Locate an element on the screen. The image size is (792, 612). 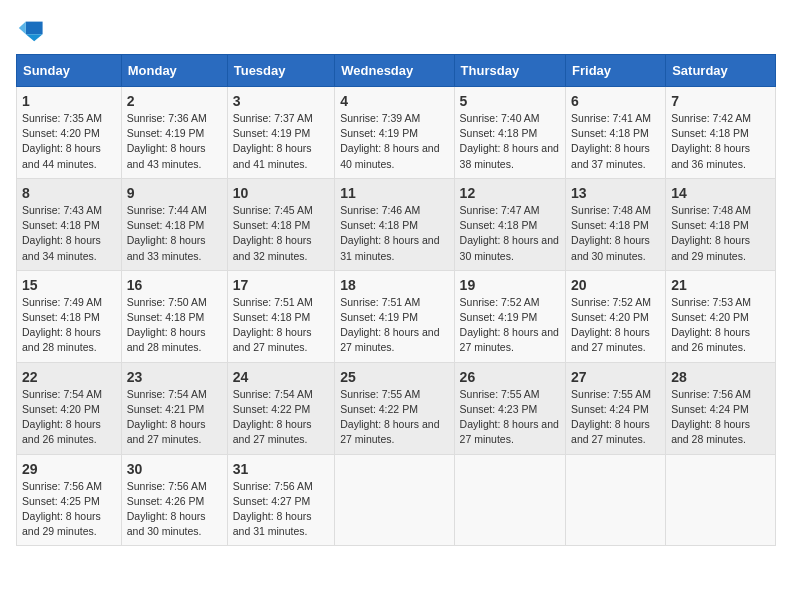
day-number: 1 is located at coordinates (69, 101).